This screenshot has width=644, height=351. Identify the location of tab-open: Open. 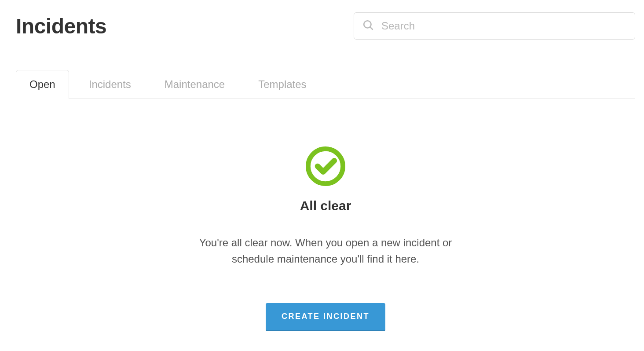
(42, 84).